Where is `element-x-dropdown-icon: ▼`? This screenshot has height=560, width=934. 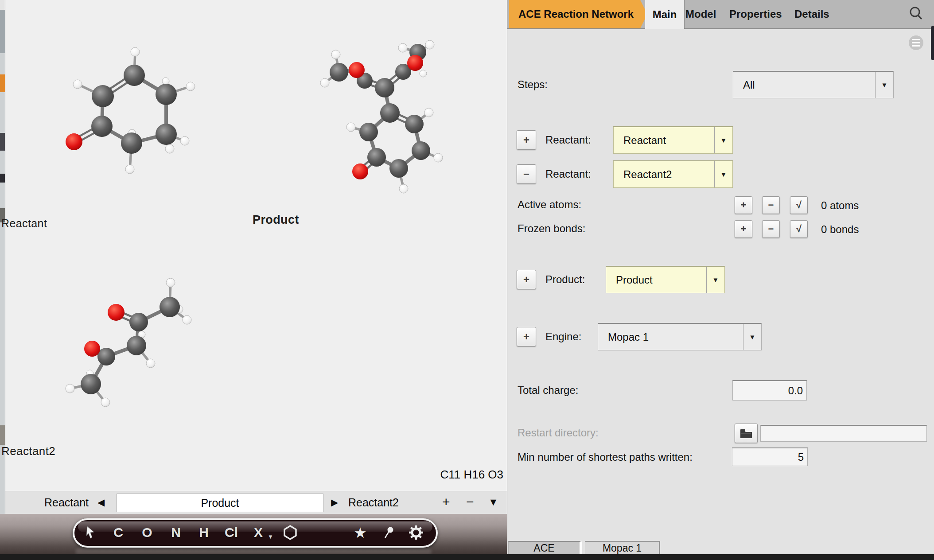 element-x-dropdown-icon: ▼ is located at coordinates (270, 537).